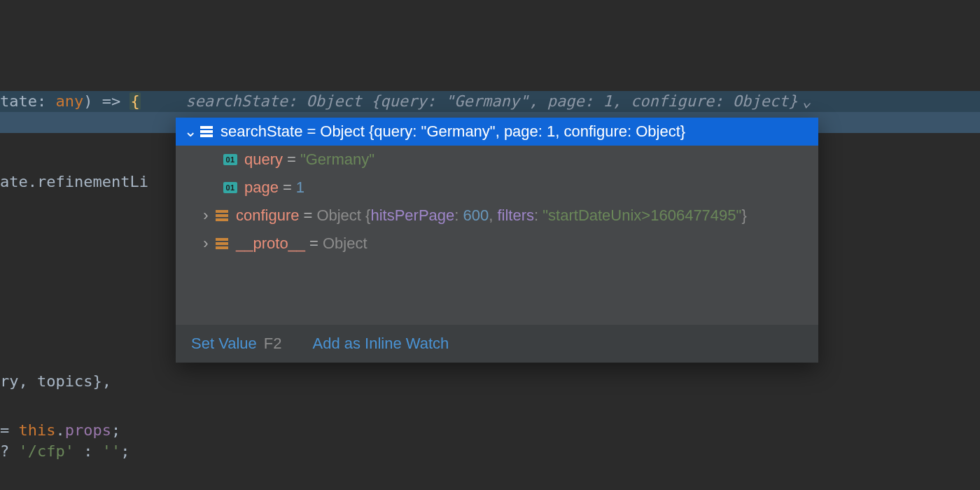 The width and height of the screenshot is (980, 490). What do you see at coordinates (10, 430) in the screenshot?
I see `code-punc: =` at bounding box center [10, 430].